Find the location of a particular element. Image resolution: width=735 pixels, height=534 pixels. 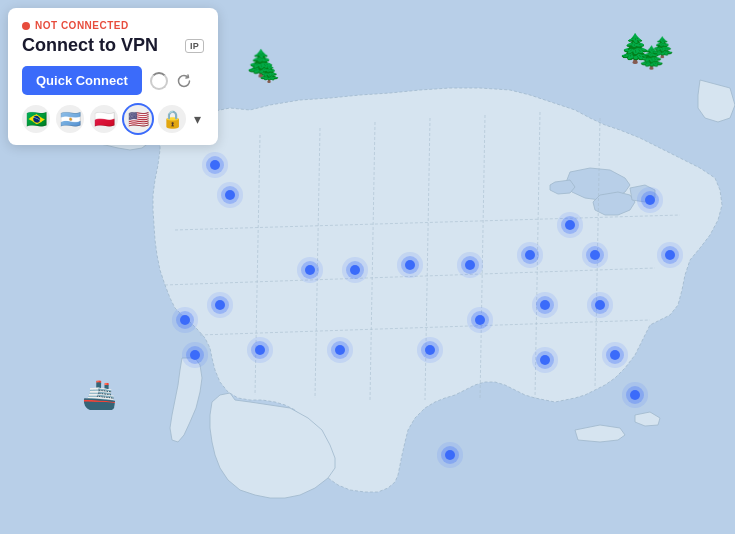

tree-icon-5: 🌲 is located at coordinates (662, 47).